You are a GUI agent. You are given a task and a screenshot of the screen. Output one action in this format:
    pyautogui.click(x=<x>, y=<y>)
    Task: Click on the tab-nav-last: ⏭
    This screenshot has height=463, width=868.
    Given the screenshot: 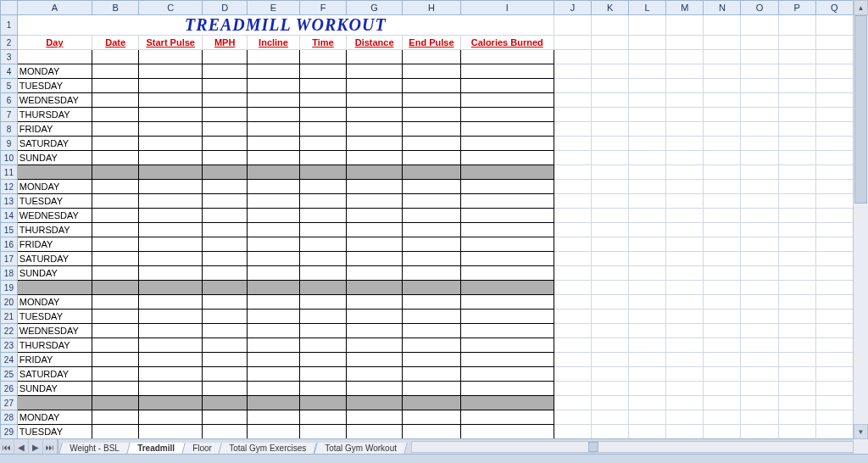 What is the action you would take?
    pyautogui.click(x=51, y=447)
    